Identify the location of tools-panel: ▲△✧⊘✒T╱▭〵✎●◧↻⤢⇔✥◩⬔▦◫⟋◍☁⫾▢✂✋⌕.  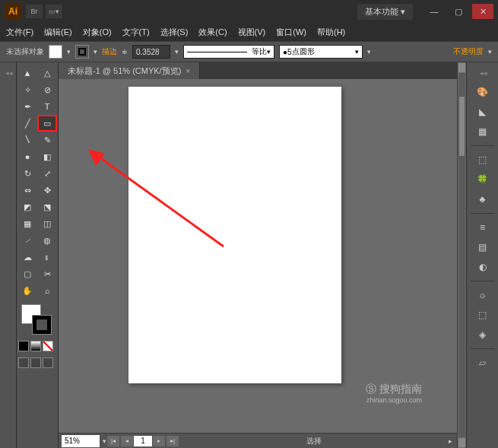
(38, 256).